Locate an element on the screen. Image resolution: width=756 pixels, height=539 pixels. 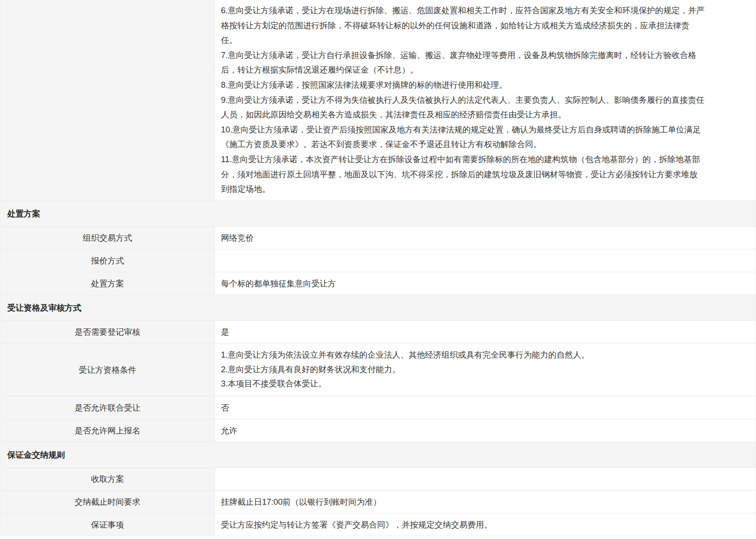
row-label: 是否允许联合受让 is located at coordinates (108, 407).